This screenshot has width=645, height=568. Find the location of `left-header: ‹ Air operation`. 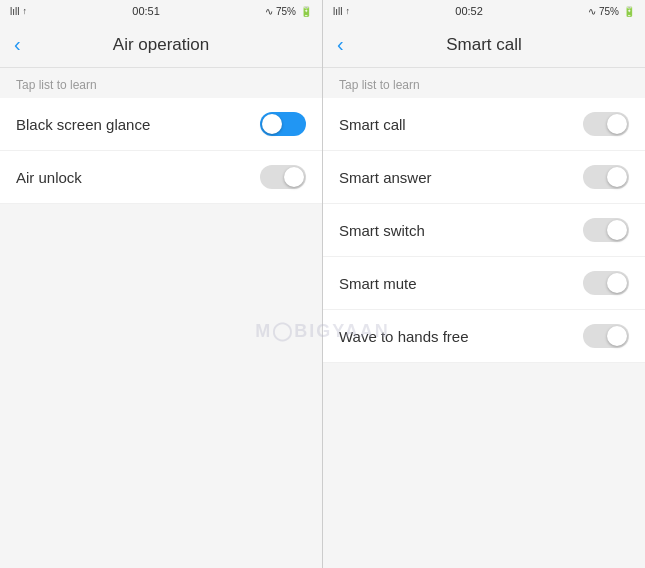

left-header: ‹ Air operation is located at coordinates (161, 45).